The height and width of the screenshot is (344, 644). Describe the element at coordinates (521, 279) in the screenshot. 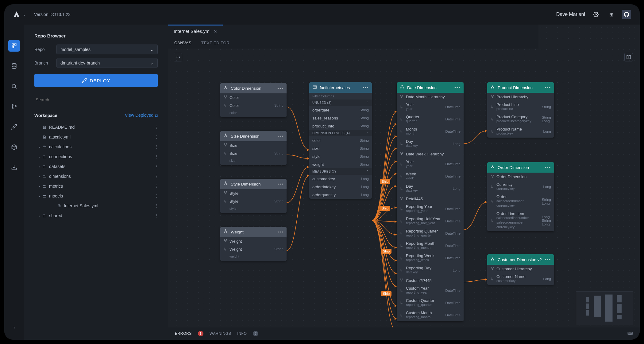

I see `attr-row: ↳Customer NamecustomerkeyLong` at that location.